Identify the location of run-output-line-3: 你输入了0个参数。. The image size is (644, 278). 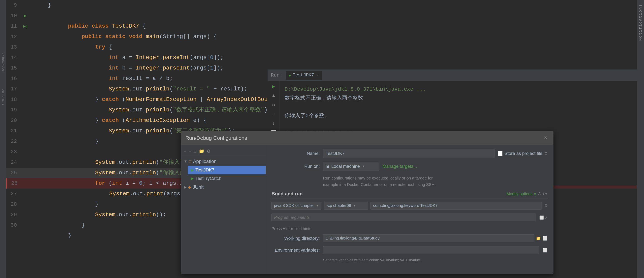
(462, 116).